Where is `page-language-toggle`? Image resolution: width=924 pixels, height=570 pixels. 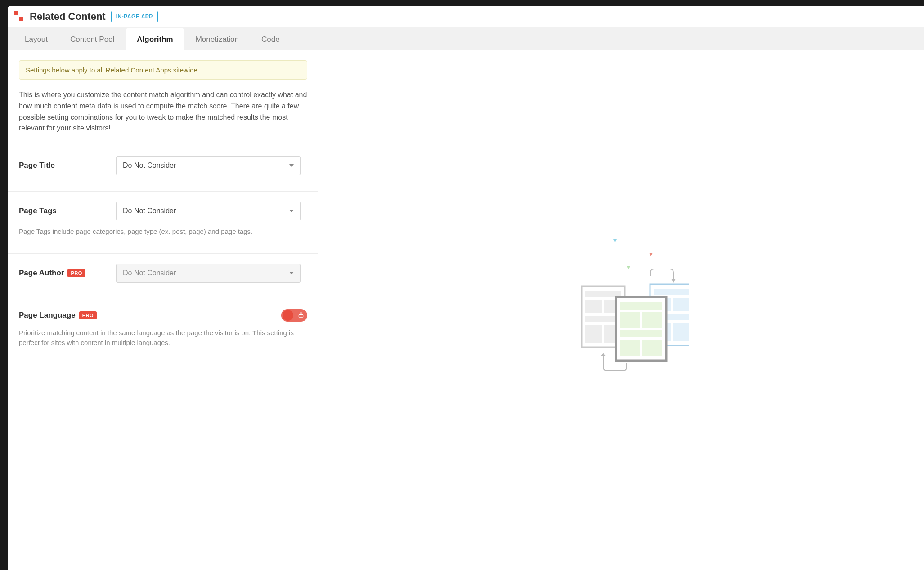
page-language-toggle is located at coordinates (294, 315).